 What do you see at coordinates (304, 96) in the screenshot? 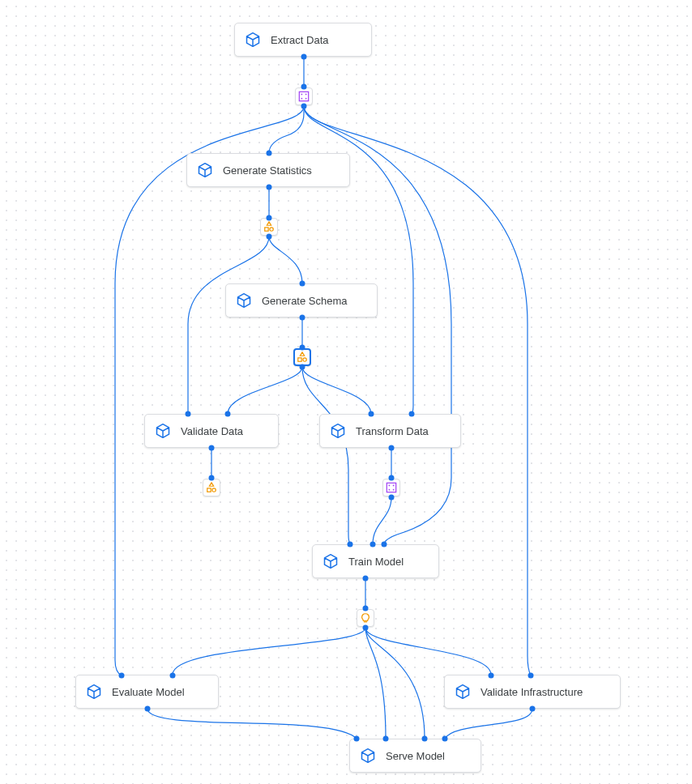
I see `artifact-junction-extract` at bounding box center [304, 96].